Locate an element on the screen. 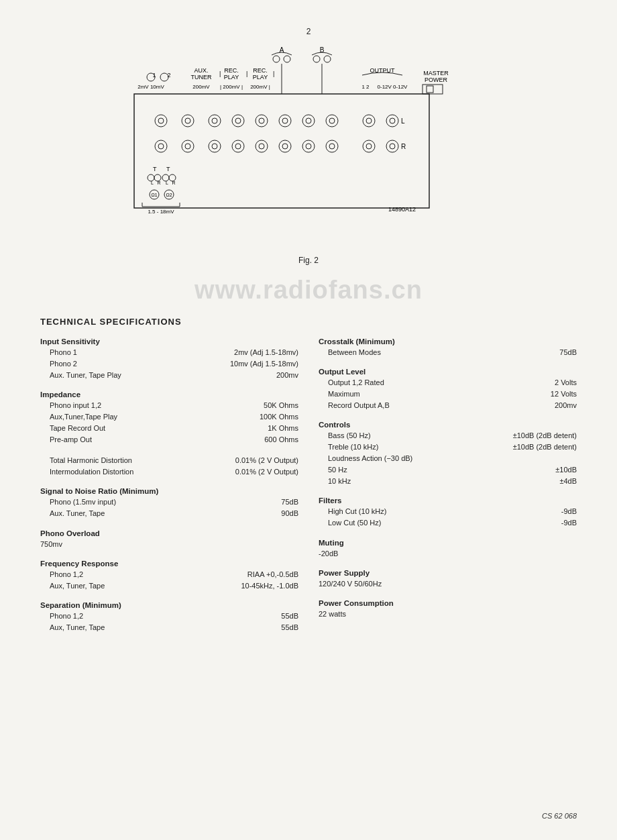  spec-group-title: Power Supply is located at coordinates (448, 573).